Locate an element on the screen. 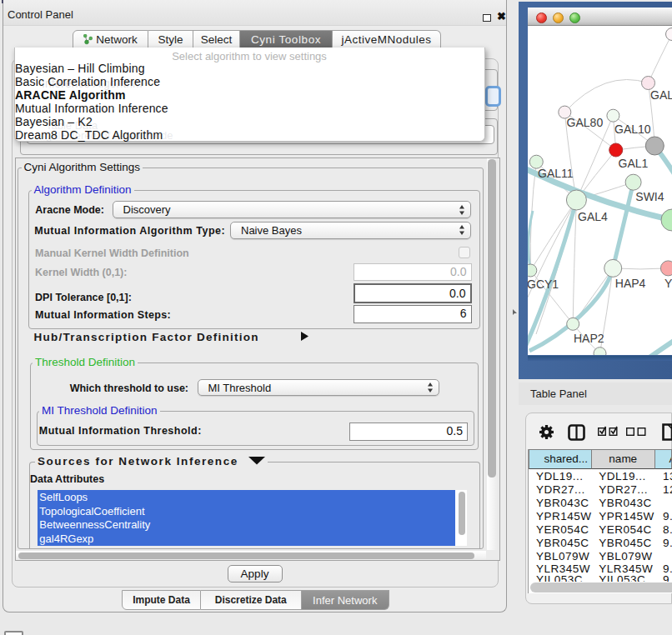 The image size is (672, 635). svg-text: GAL11 is located at coordinates (555, 173).